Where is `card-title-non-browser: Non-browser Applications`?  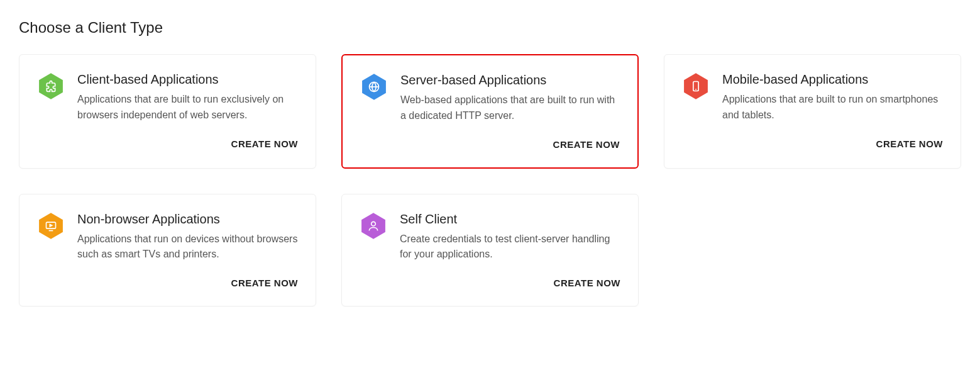
card-title-non-browser: Non-browser Applications is located at coordinates (187, 219).